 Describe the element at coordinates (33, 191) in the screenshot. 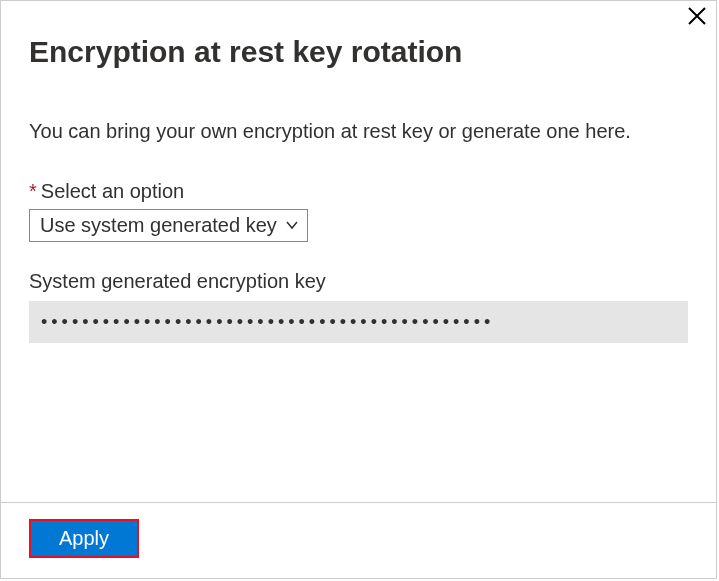

I see `required-star-icon: *` at that location.